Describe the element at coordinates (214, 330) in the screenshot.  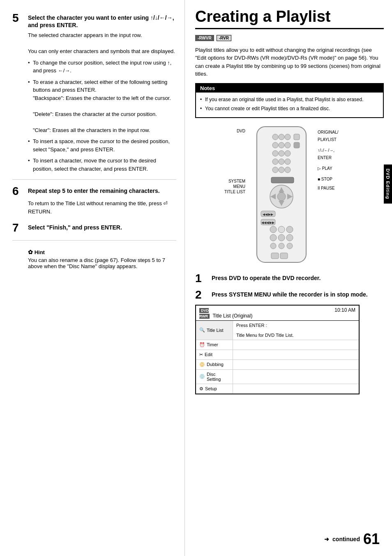
I see `menu-item-titlelist: 🔍 Title List` at that location.